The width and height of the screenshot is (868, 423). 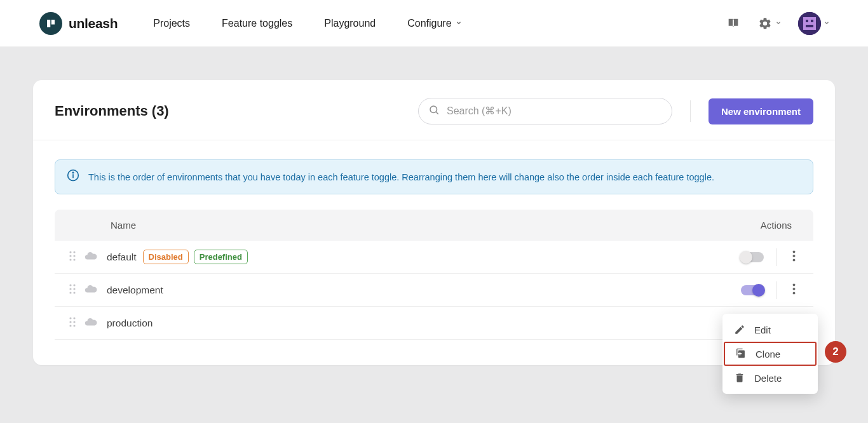 I want to click on env-name: default, so click(x=122, y=257).